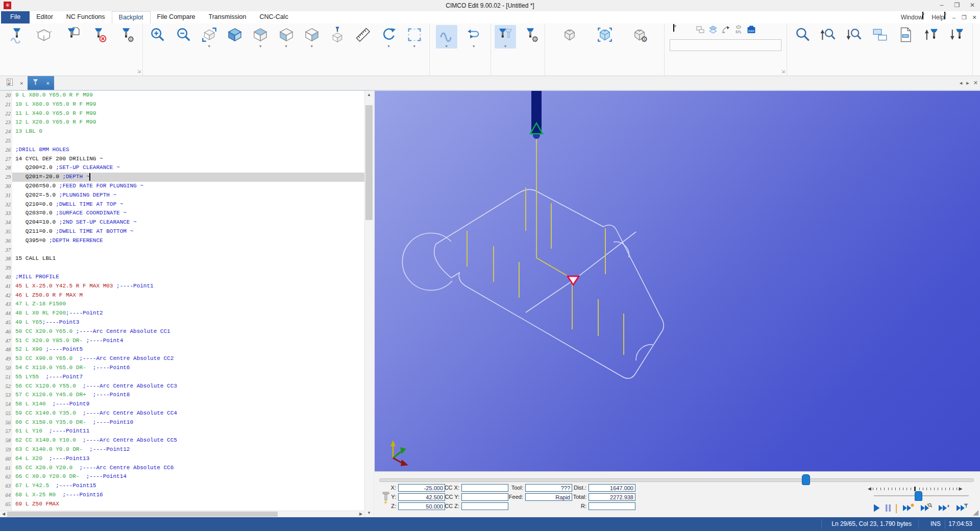 The image size is (980, 531). I want to click on scroll-up-icon: ▲, so click(369, 95).